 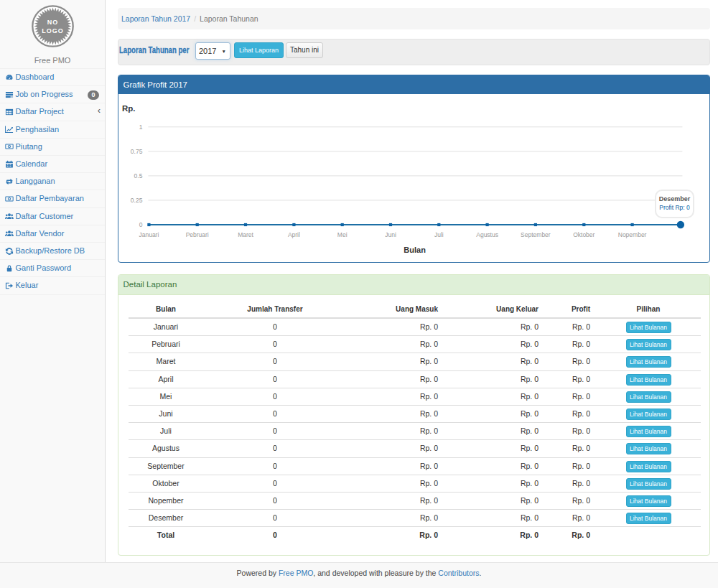 What do you see at coordinates (139, 176) in the screenshot?
I see `svg-text: 0.5` at bounding box center [139, 176].